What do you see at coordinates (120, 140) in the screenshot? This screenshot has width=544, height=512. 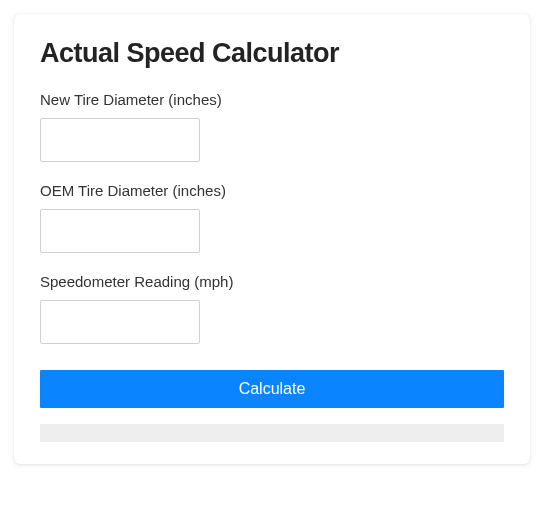 I see `new-tire-input` at bounding box center [120, 140].